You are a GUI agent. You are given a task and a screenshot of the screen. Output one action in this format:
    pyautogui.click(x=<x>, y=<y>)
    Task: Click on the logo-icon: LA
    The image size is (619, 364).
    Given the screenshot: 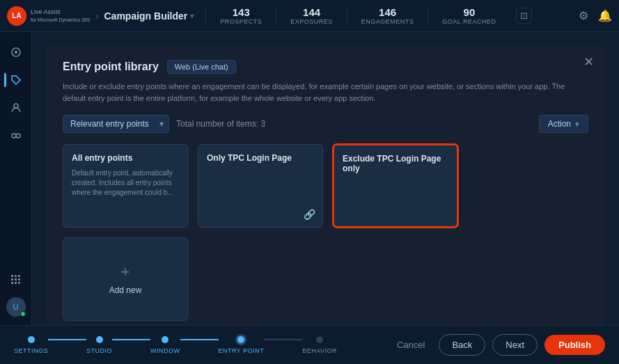 What is the action you would take?
    pyautogui.click(x=17, y=16)
    